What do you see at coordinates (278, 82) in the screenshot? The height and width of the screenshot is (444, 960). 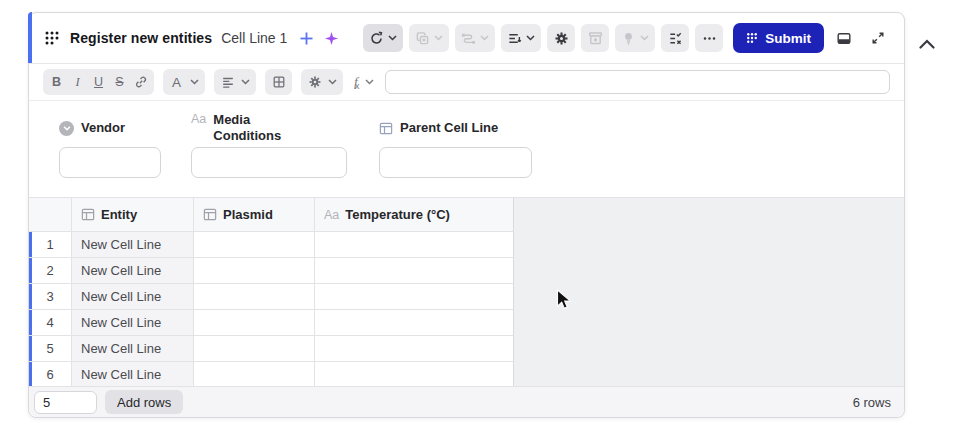 I see `table-grid-group` at bounding box center [278, 82].